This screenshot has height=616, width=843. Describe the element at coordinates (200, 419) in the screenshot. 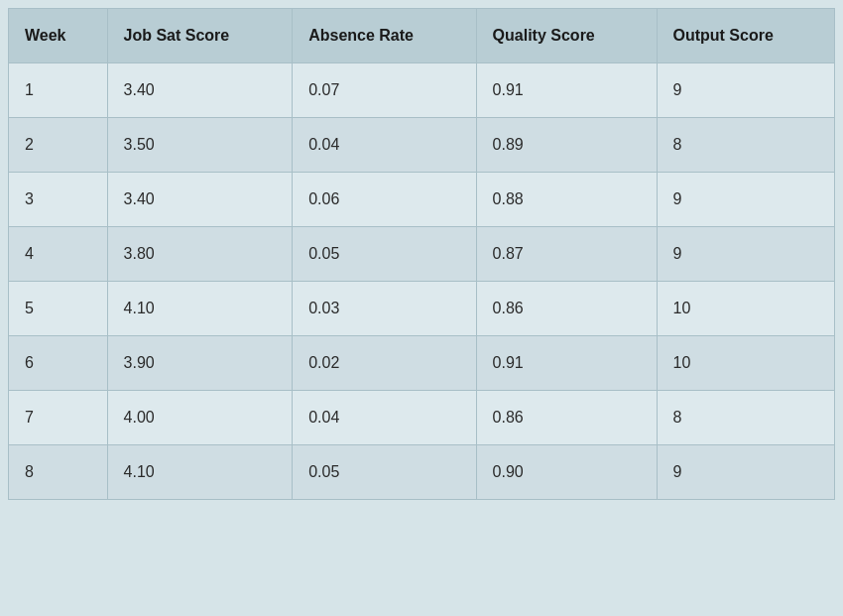

I see `cell-job-sat: 4.00` at that location.